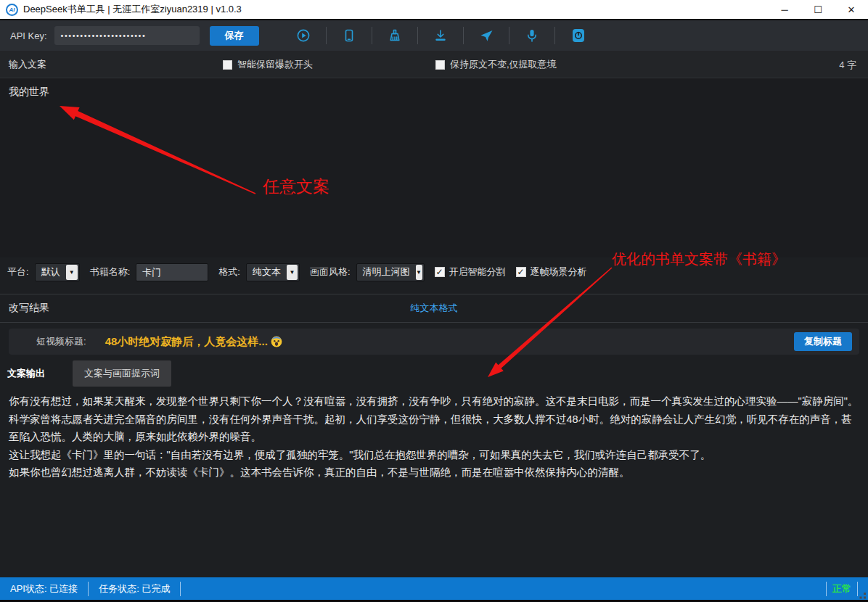 The width and height of the screenshot is (868, 602). What do you see at coordinates (504, 65) in the screenshot?
I see `checkbox-keep-original-label: 保持原文不变,仅提取意境` at bounding box center [504, 65].